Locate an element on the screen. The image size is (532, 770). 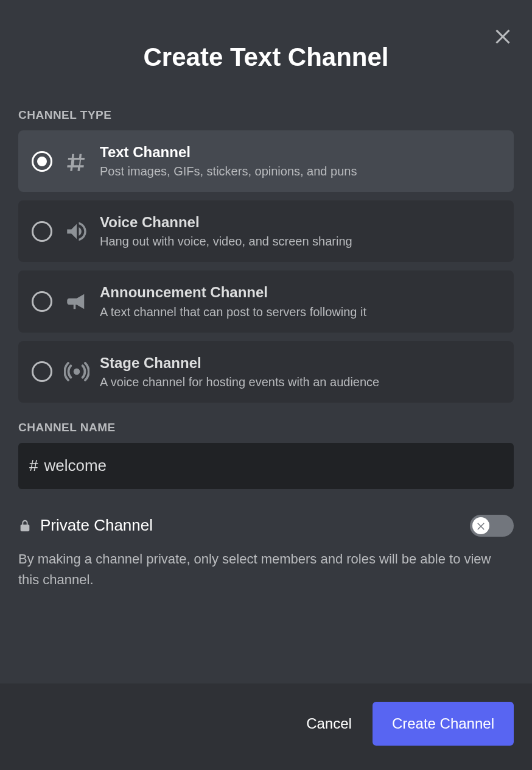
radio-stage is located at coordinates (42, 372).